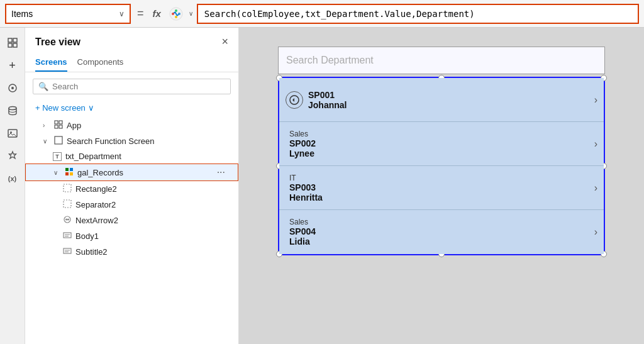 This screenshot has width=644, height=344. What do you see at coordinates (441, 188) in the screenshot?
I see `gallery-row-3: IT SP003 Henritta ›` at bounding box center [441, 188].